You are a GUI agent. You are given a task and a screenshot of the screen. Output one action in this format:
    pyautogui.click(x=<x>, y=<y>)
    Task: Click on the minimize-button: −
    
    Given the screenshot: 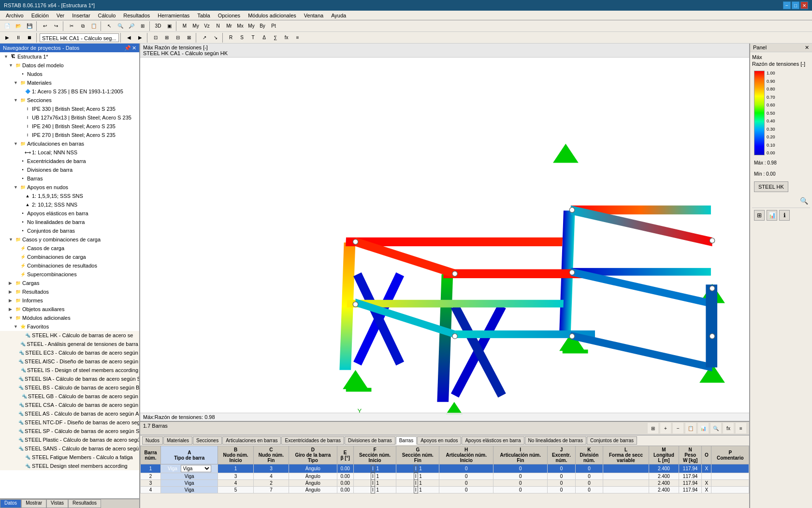 What is the action you would take?
    pyautogui.click(x=787, y=5)
    